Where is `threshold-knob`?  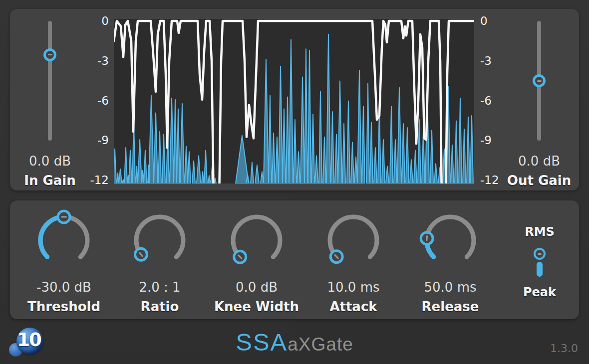 threshold-knob is located at coordinates (64, 240).